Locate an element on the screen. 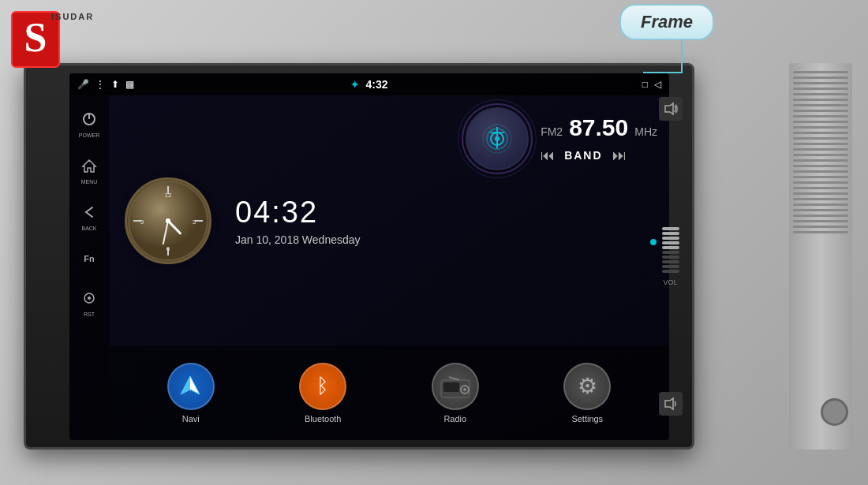 The width and height of the screenshot is (868, 485). sidebar: POWER MENU BACK is located at coordinates (89, 268).